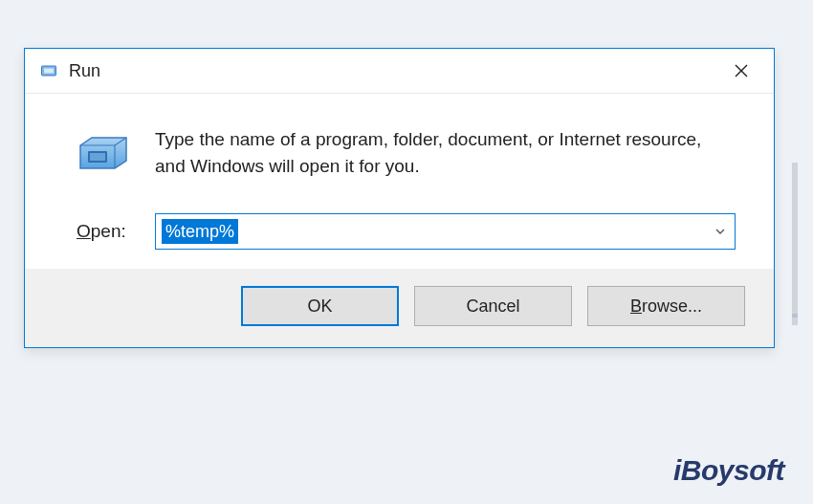  I want to click on info-row: Type the name of a program, folder, docu…, so click(406, 151).